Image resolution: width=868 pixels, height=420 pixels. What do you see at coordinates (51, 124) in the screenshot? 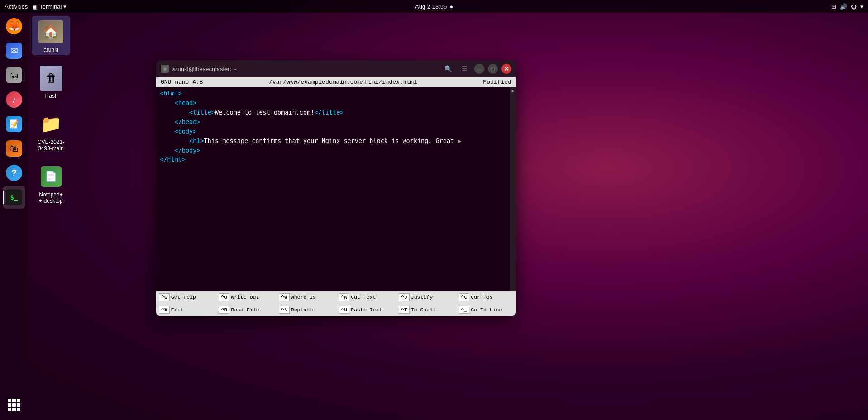
I see `cve-folder-icon: 📁` at bounding box center [51, 124].